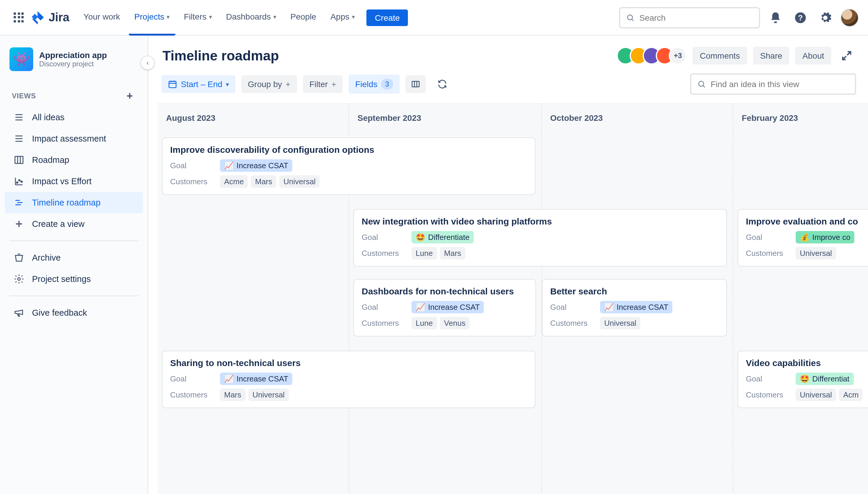 The image size is (868, 494). What do you see at coordinates (152, 18) in the screenshot?
I see `nav-item-projects: Projects▾` at bounding box center [152, 18].